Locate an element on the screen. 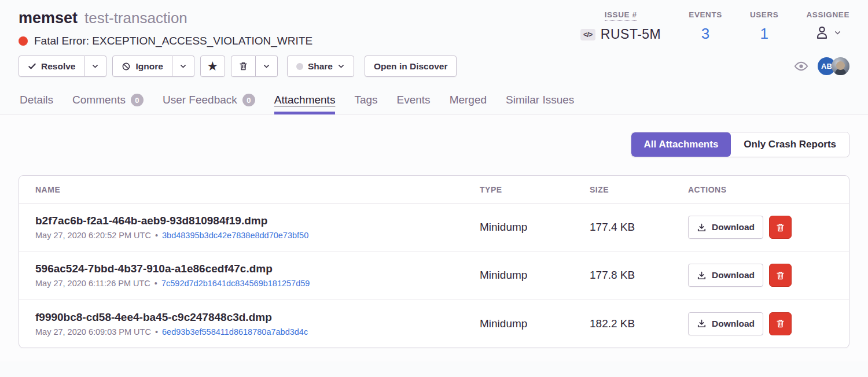 The width and height of the screenshot is (868, 377). tab-merged: Merged is located at coordinates (468, 100).